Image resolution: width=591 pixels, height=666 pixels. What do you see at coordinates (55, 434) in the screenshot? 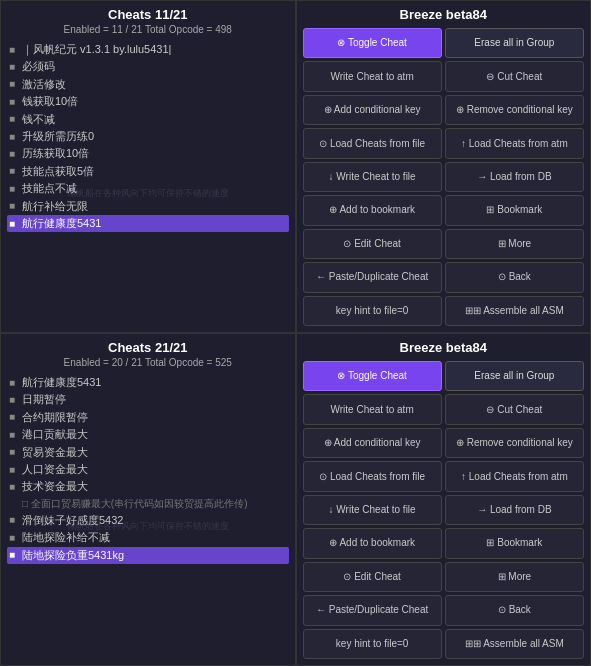
I see `list-item-label: 港口贡献最大` at bounding box center [55, 434].